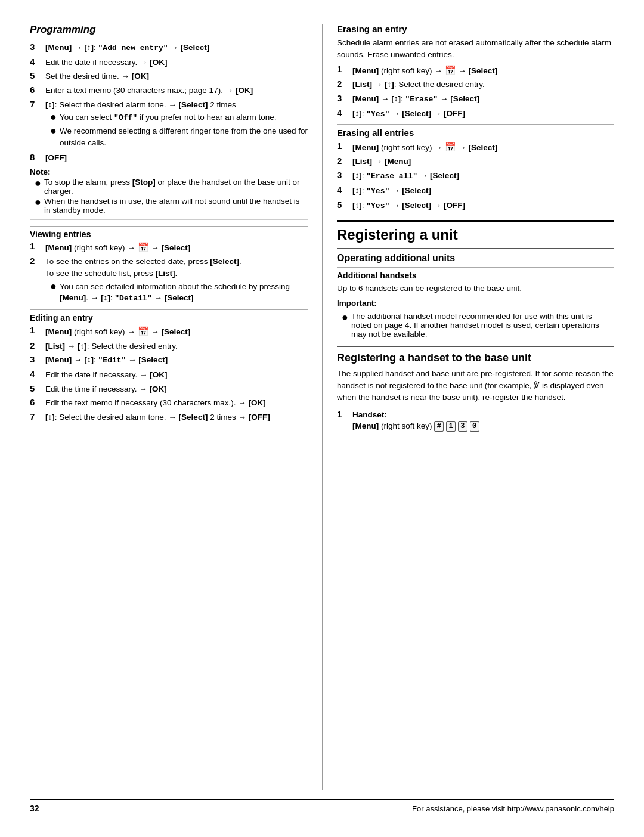 This screenshot has height=837, width=644. What do you see at coordinates (476, 235) in the screenshot?
I see `registering-unit-title: Registering a unit` at bounding box center [476, 235].